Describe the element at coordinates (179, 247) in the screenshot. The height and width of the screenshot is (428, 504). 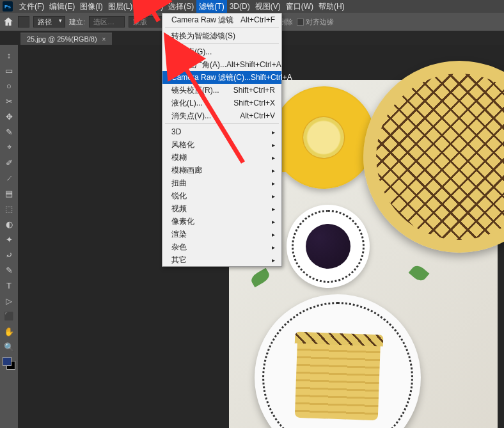
I see `menu-item-label: 杂色` at that location.